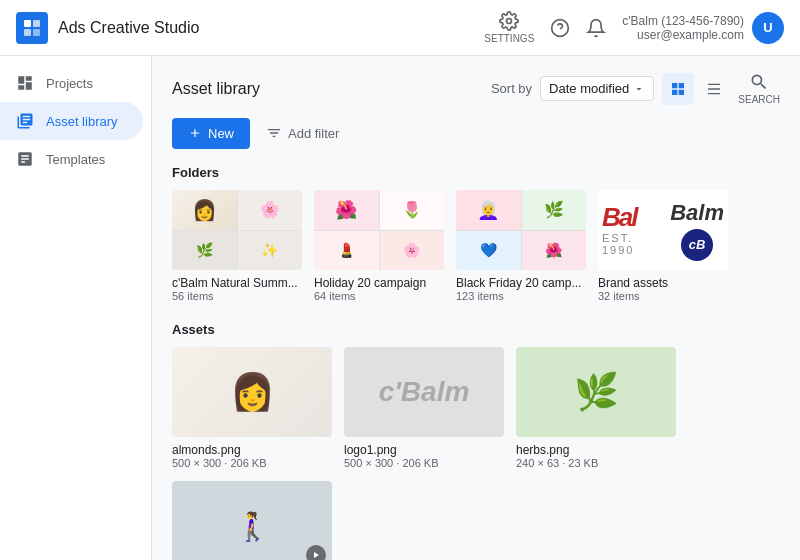  Describe the element at coordinates (596, 408) in the screenshot. I see `asset-card-herbs: 🌿 herbs.png 240 × 63 · 23 KB` at that location.